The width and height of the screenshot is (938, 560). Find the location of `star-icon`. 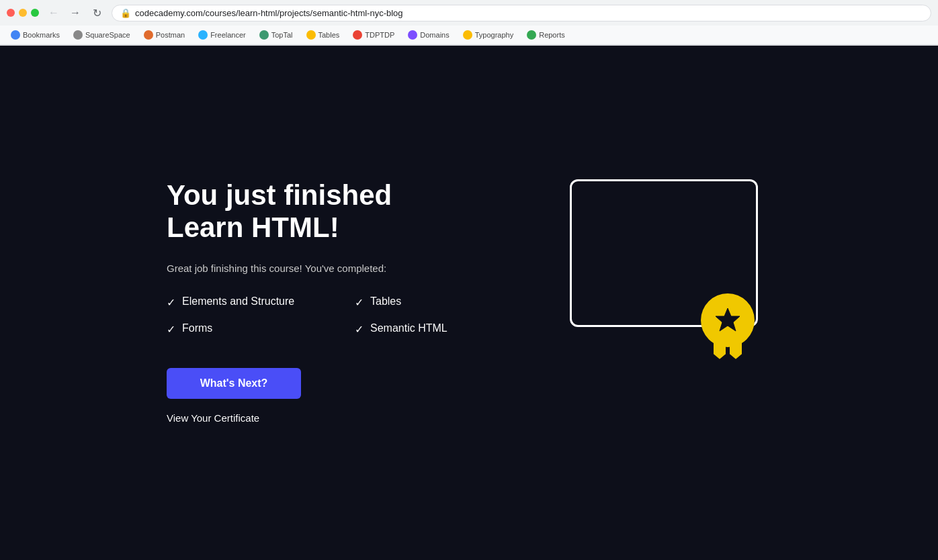

star-icon is located at coordinates (728, 320).